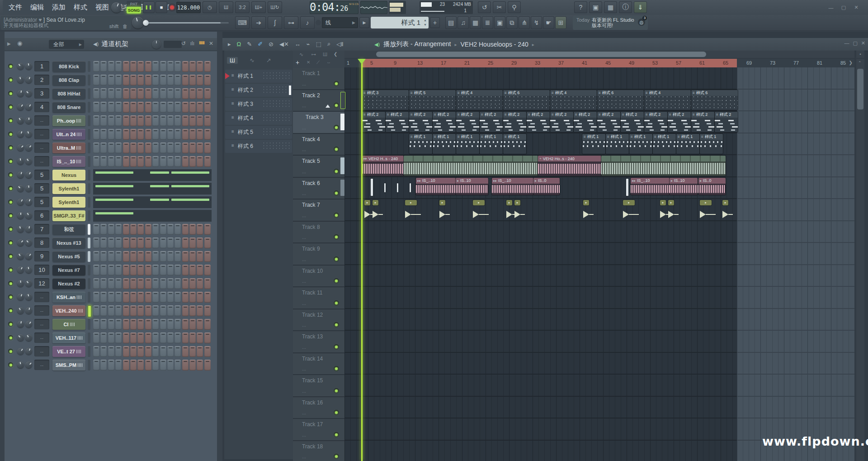 The width and height of the screenshot is (868, 461). What do you see at coordinates (69, 175) in the screenshot?
I see `channel-button-Nexus: Nexus` at bounding box center [69, 175].